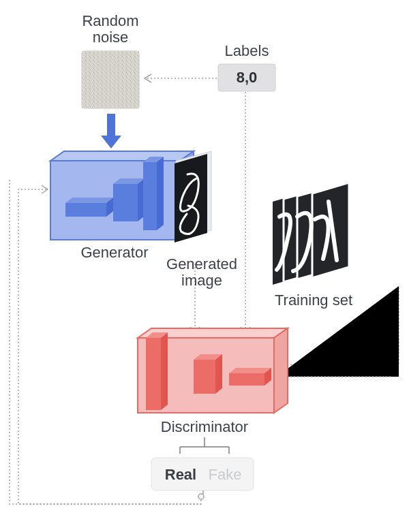 This screenshot has width=409, height=532. I want to click on noise-speckle, so click(110, 80).